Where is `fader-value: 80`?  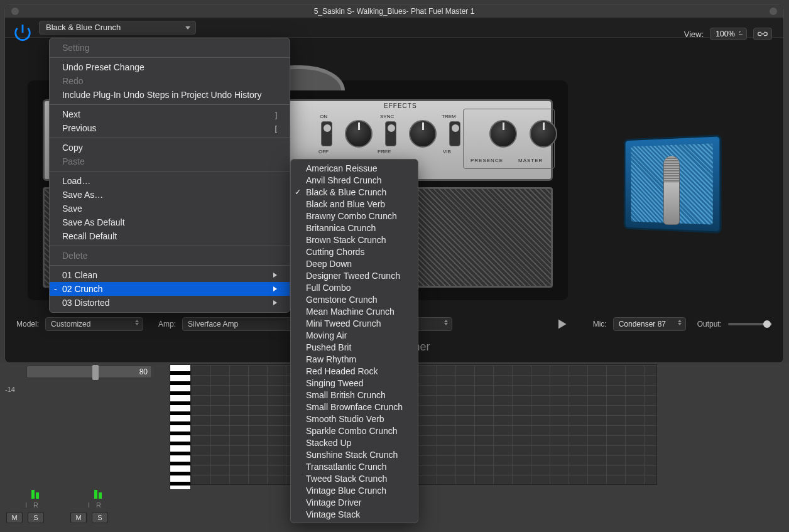
fader-value: 80 is located at coordinates (143, 372).